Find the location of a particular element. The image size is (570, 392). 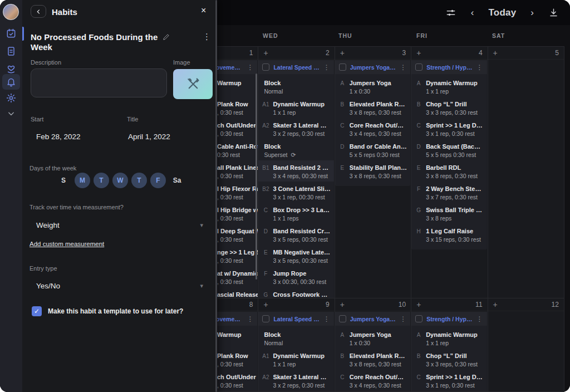

exercise-item: EMB Negative Lateral Hop...3 x 5 reps, 0… is located at coordinates (296, 256).